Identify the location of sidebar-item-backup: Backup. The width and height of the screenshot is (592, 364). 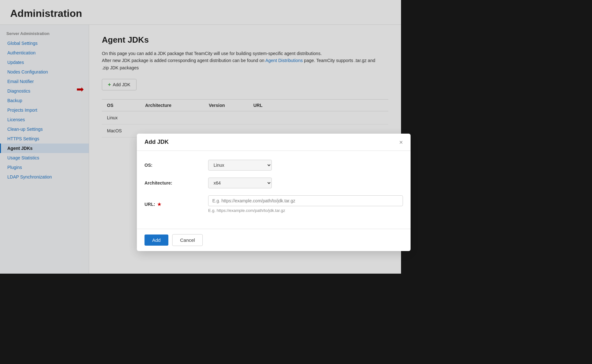
(45, 101).